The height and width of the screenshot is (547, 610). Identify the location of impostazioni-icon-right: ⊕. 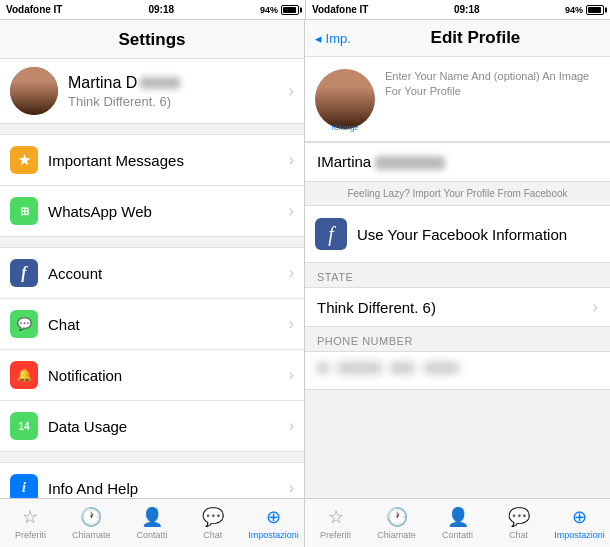
(580, 517).